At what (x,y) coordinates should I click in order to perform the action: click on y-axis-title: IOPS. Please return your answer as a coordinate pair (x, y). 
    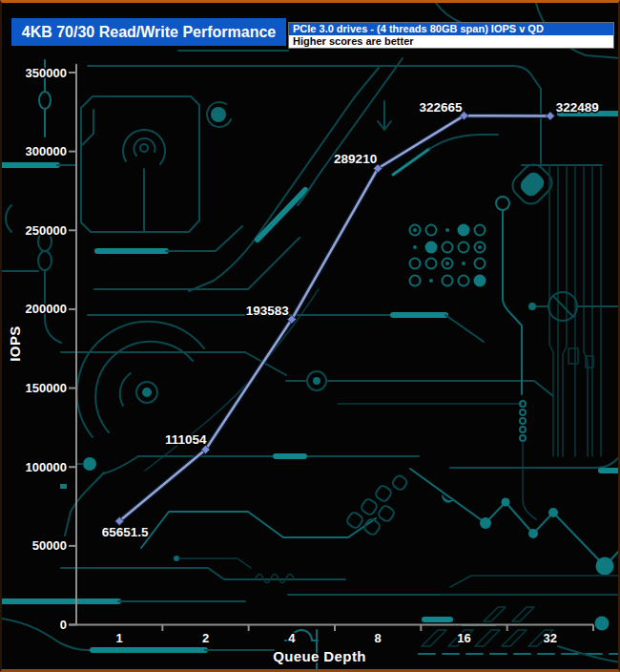
    Looking at the image, I should click on (15, 344).